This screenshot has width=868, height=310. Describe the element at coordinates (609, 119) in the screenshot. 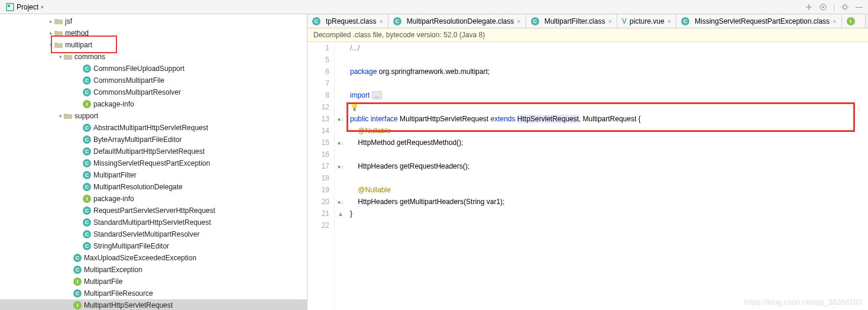

I see `code-line: public interface MultipartHttpServletReq…` at that location.